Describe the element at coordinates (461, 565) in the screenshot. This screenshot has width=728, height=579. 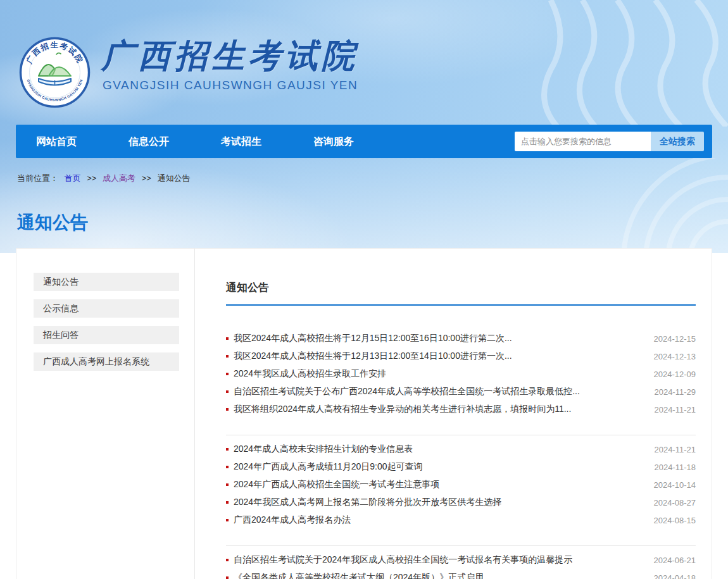
I see `announcement-group: 自治区招生考试院关于2024年我区成人高校招生全国统一考试报名有关事项的温馨提示…` at that location.